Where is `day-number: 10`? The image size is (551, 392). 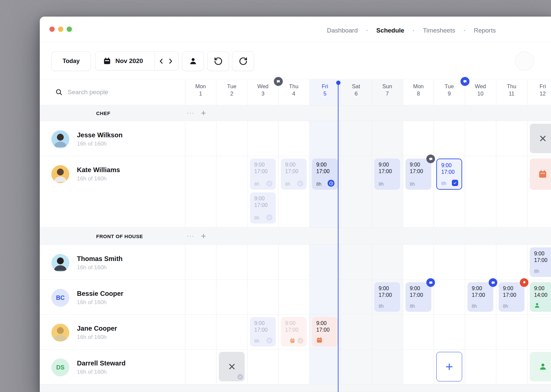 day-number: 10 is located at coordinates (480, 94).